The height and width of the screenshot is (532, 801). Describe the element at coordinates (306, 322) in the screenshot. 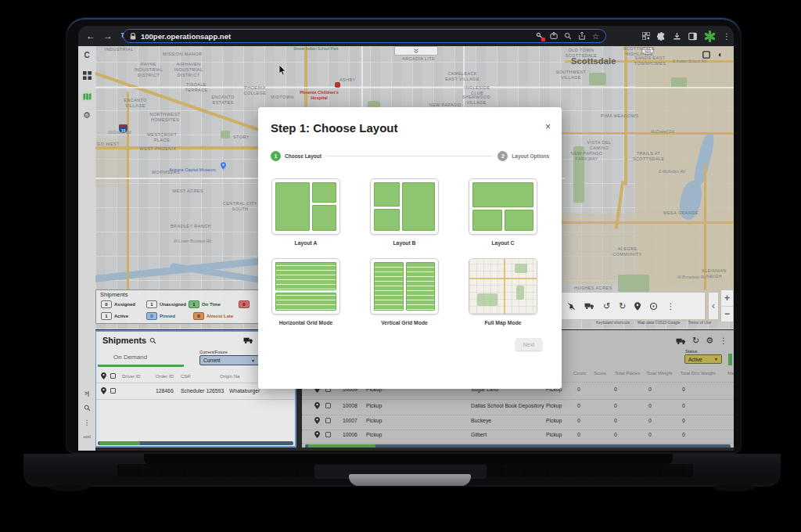

I see `tile-label: Horizontal Grid Mode` at that location.